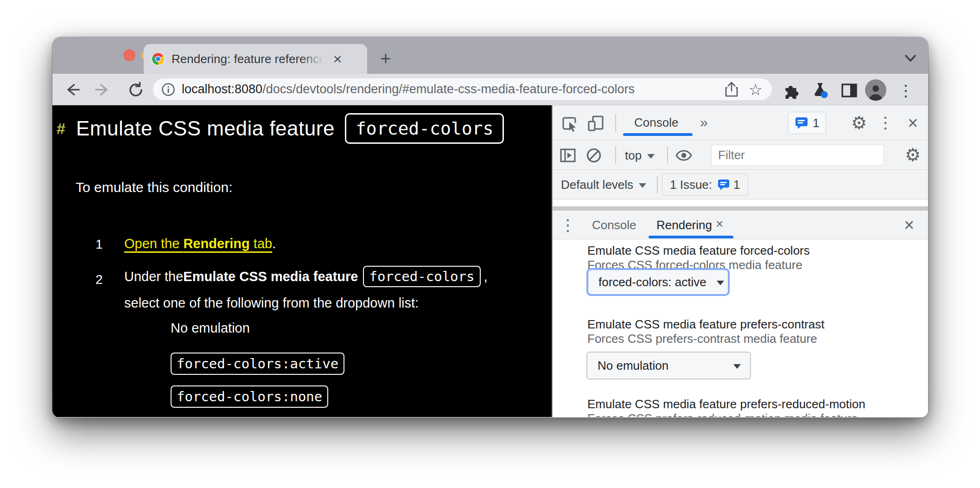 This screenshot has width=980, height=488. I want to click on back-button, so click(73, 90).